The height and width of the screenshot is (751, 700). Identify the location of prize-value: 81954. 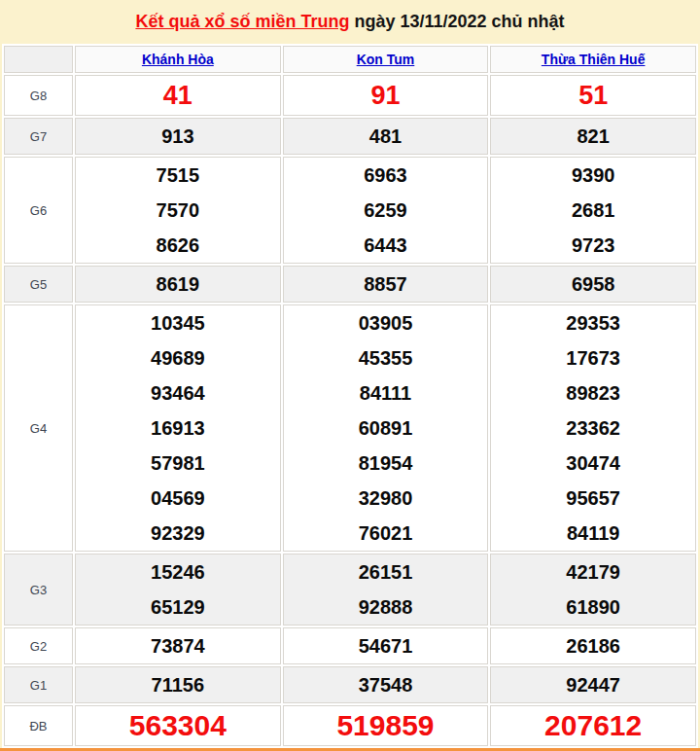
(386, 463).